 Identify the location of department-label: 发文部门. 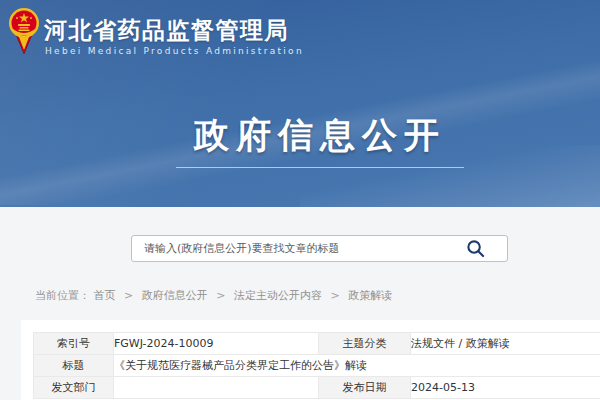
(74, 388).